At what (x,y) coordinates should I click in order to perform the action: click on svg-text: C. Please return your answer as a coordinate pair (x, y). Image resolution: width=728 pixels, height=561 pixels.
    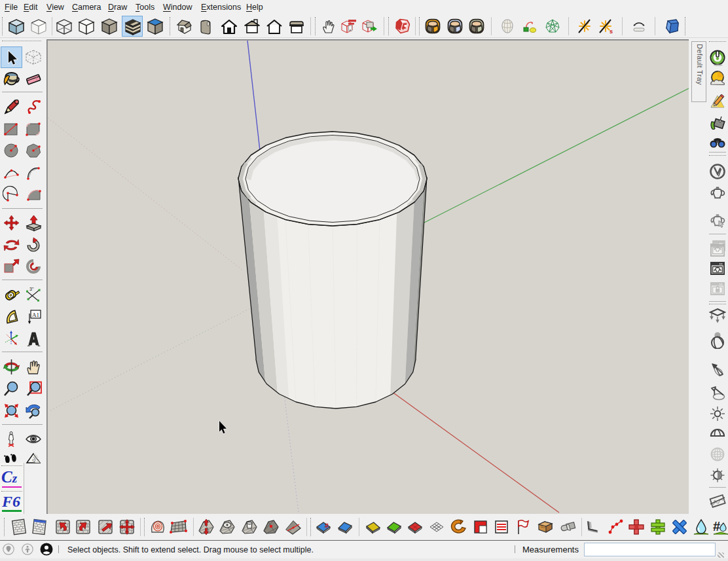
    Looking at the image, I should click on (34, 460).